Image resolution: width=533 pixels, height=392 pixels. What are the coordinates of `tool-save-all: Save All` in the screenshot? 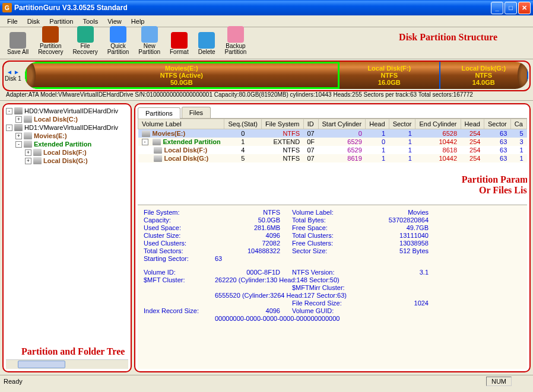 It's located at (18, 44).